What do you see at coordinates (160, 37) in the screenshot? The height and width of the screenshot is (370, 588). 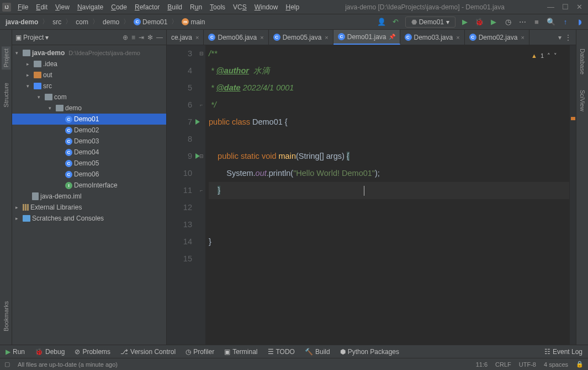 I see `hide-icon: —` at bounding box center [160, 37].